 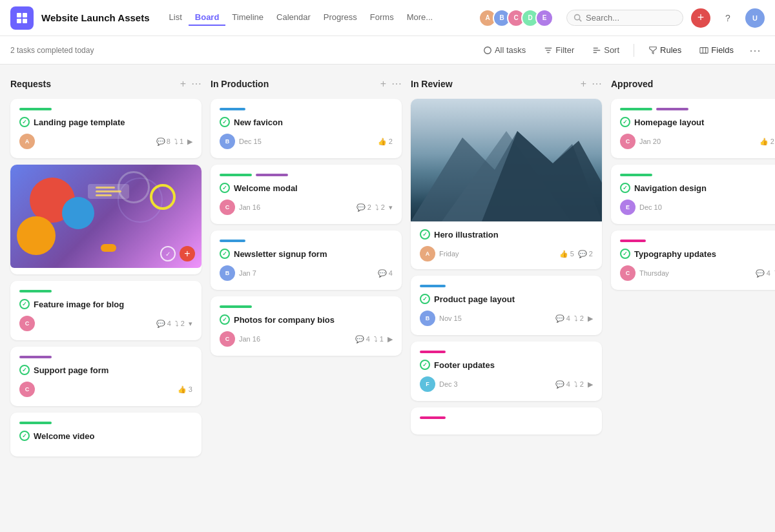 I want to click on col-header-in-production: In Production + ⋯, so click(x=306, y=84).